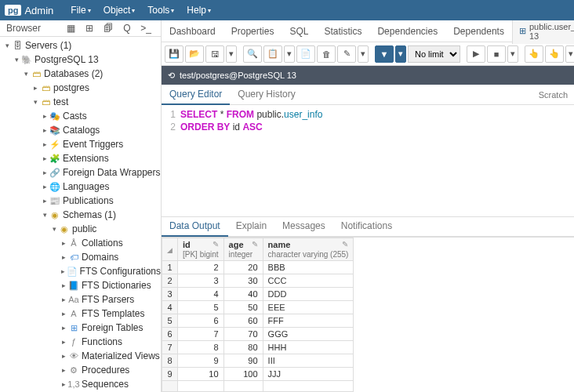  What do you see at coordinates (258, 281) in the screenshot?
I see `table-row: 2330CCC` at bounding box center [258, 281].